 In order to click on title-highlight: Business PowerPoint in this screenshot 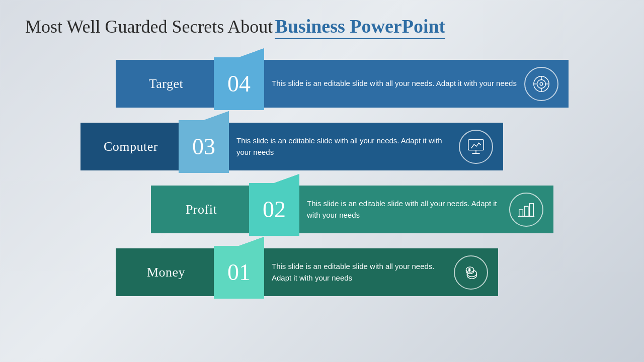, I will do `click(360, 27)`.